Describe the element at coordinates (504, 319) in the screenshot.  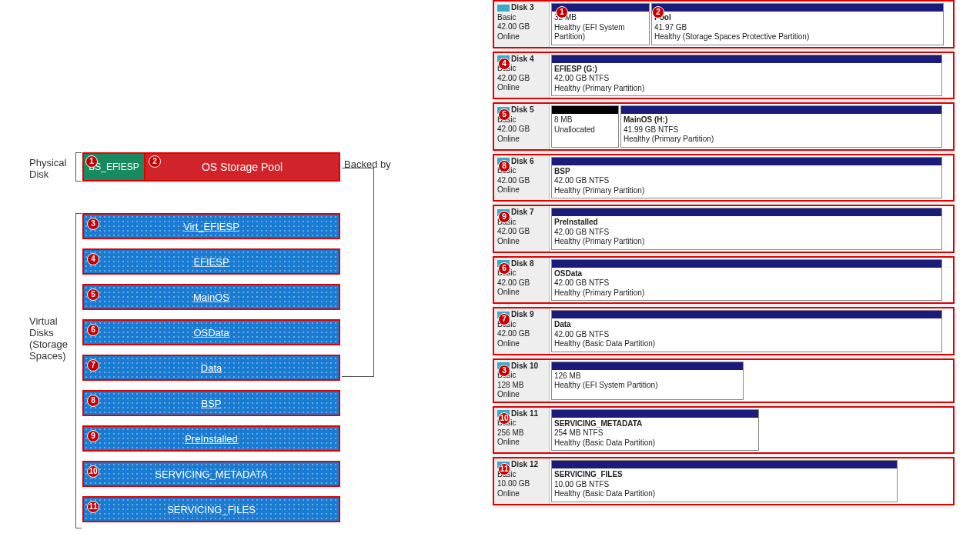
I see `dm-badge-7: 7` at that location.